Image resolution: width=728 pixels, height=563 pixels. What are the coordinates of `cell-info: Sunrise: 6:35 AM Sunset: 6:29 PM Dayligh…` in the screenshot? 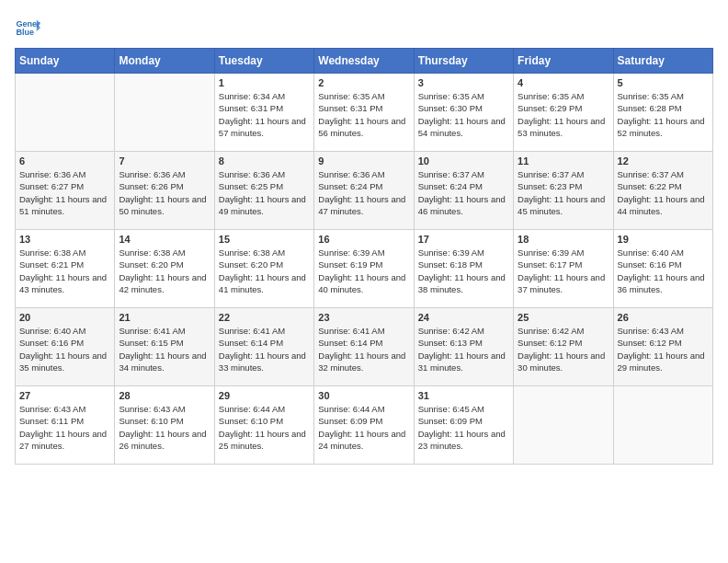 It's located at (563, 114).